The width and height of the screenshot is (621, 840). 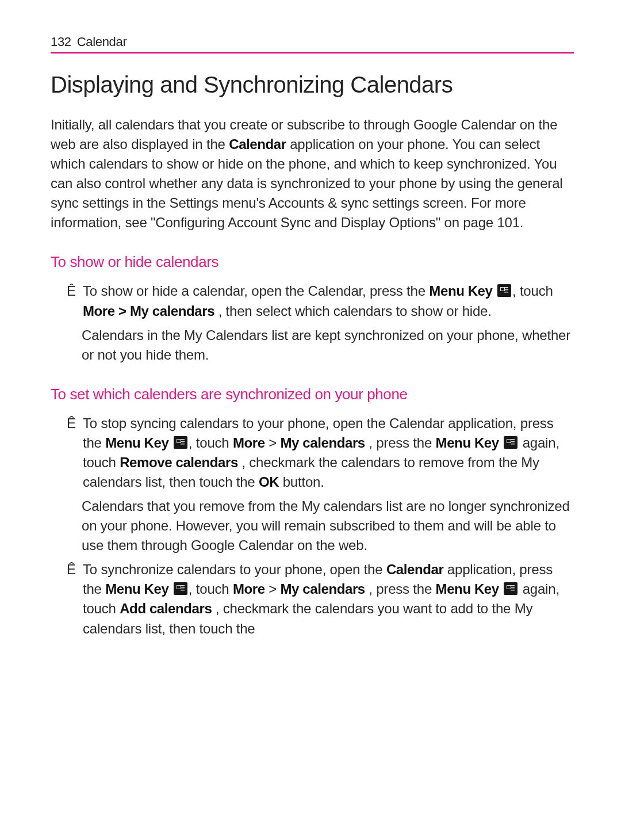 What do you see at coordinates (312, 395) in the screenshot?
I see `section-heading-sync: To set which calenders are synchronized …` at bounding box center [312, 395].